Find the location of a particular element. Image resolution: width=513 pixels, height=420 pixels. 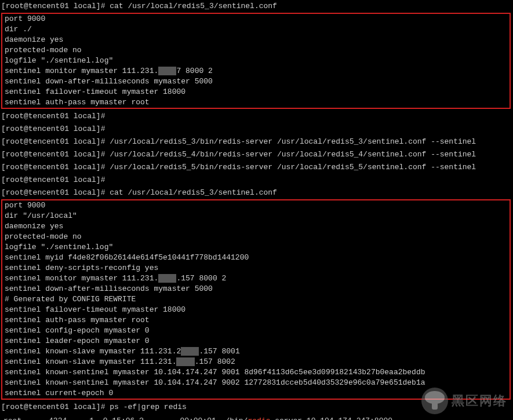

process-list: root 4324 1 0 15:06 ? 00:00:01 ./bin/red… is located at coordinates (256, 417).